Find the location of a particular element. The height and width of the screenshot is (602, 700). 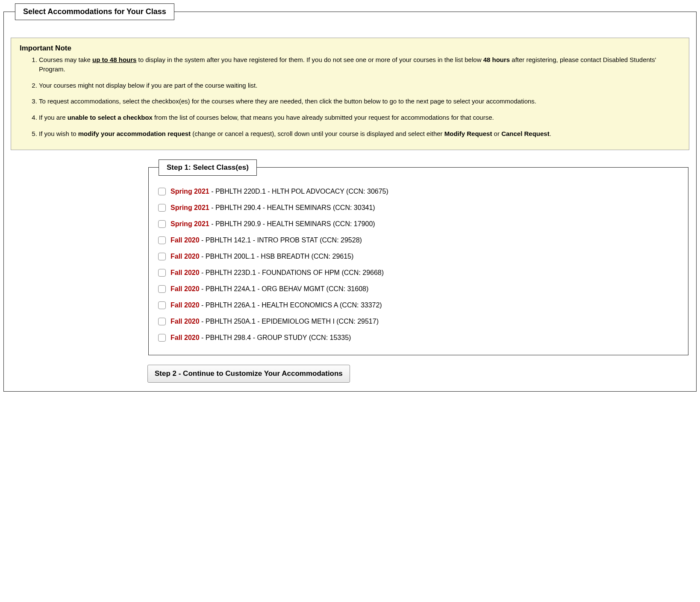

class-description: - PBHLTH 298.4 - GROUP STUDY (CCN: 15335… is located at coordinates (275, 338).